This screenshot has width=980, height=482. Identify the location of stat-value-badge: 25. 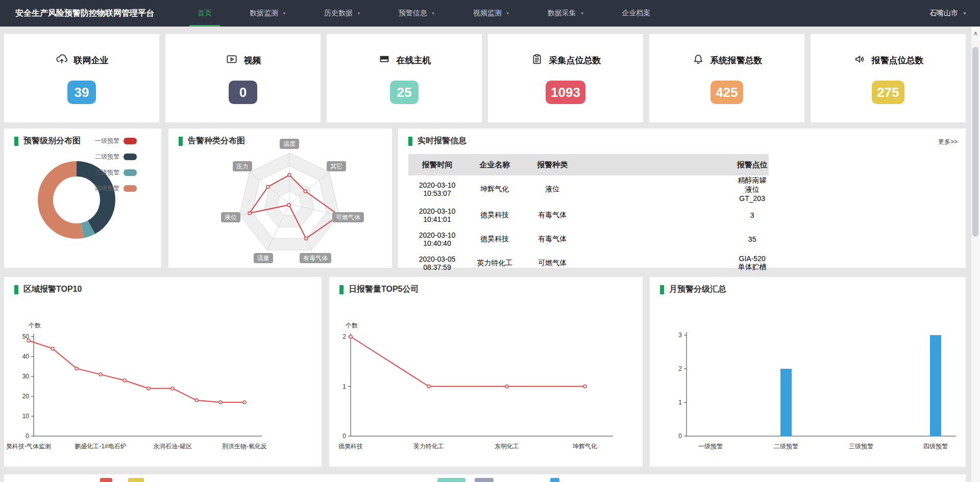
(404, 92).